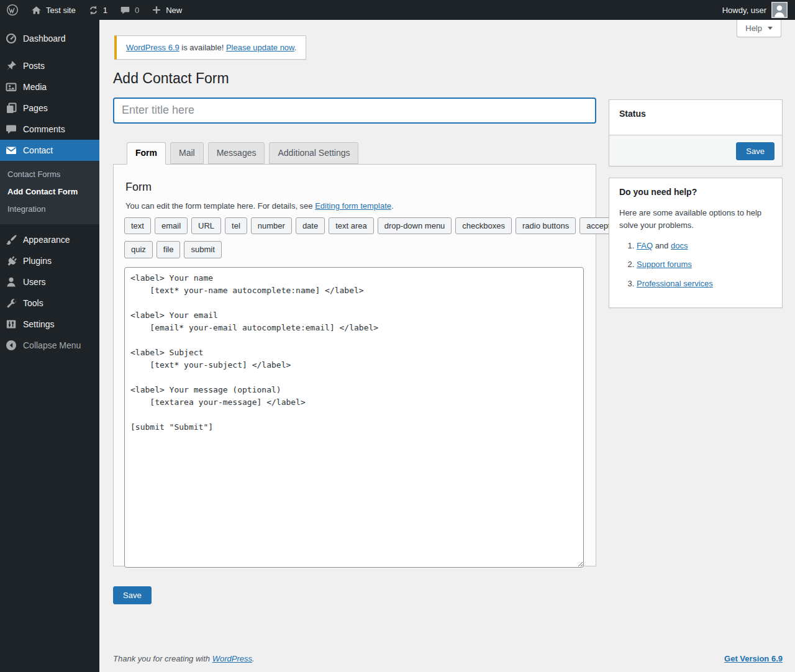 The width and height of the screenshot is (795, 672). Describe the element at coordinates (174, 10) in the screenshot. I see `new-label: New` at that location.